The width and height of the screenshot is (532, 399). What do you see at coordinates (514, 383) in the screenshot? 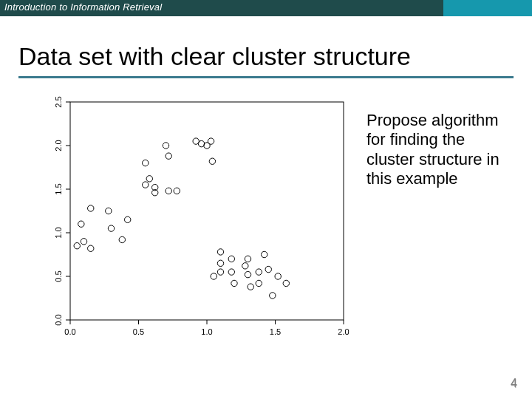
I see `page-number: 4` at bounding box center [514, 383].